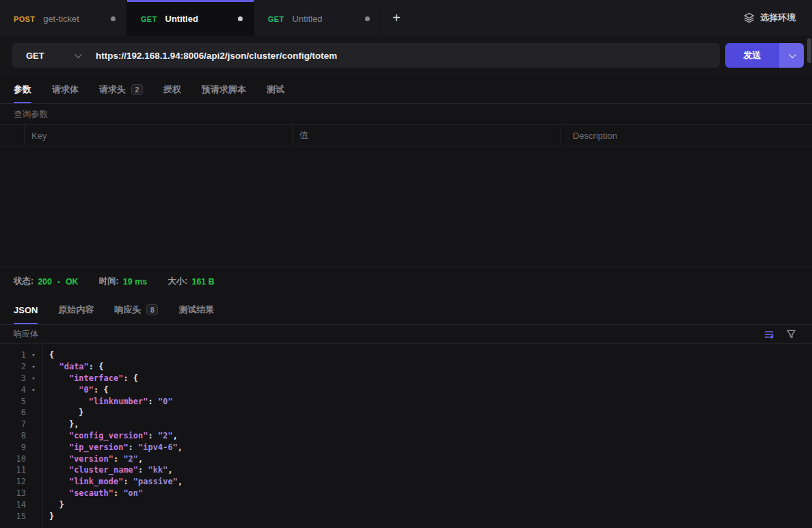 This screenshot has height=528, width=812. Describe the element at coordinates (74, 367) in the screenshot. I see `token-key: "data"` at that location.